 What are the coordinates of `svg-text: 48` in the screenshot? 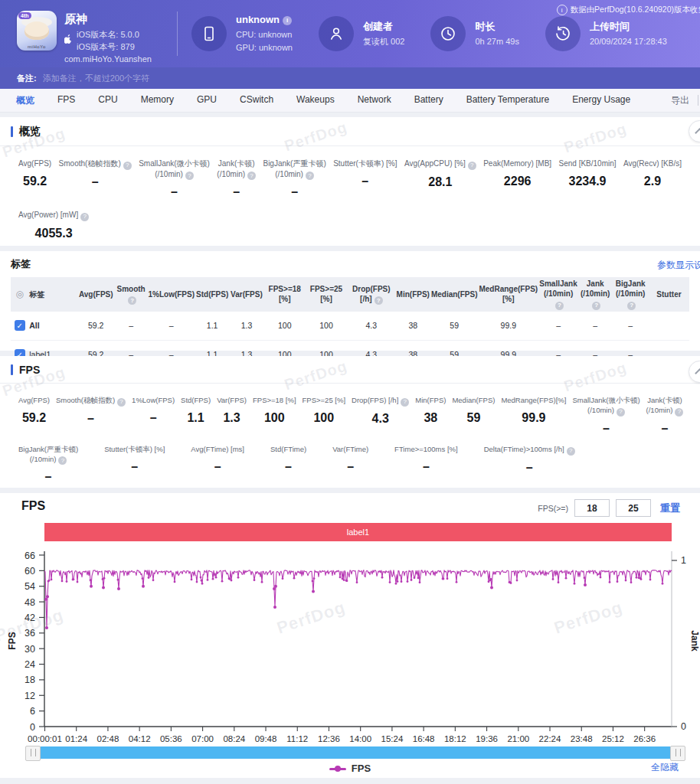 It's located at (30, 603).